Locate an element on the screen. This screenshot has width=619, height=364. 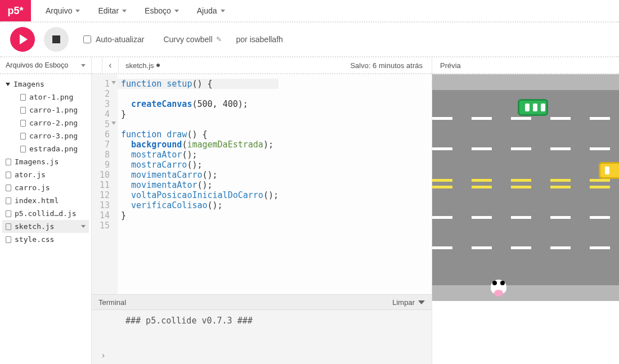
terminal-header: Terminal Limpar is located at coordinates (262, 302).